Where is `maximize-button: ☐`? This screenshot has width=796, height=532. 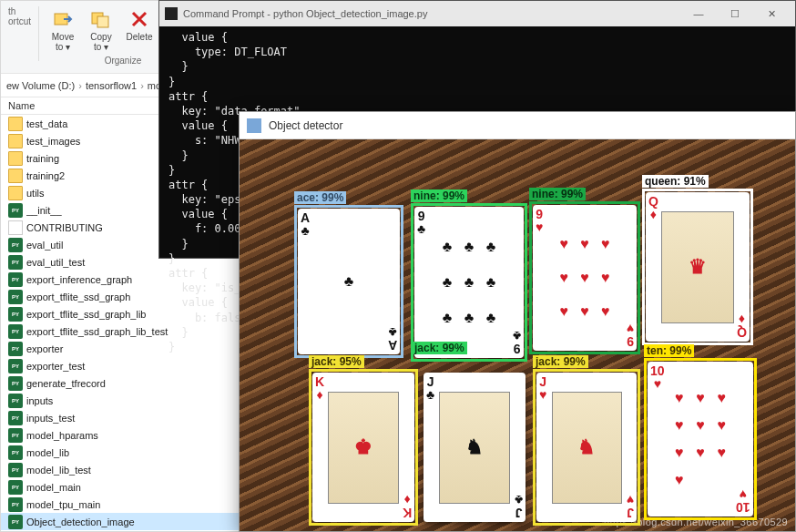
maximize-button: ☐ is located at coordinates (735, 14).